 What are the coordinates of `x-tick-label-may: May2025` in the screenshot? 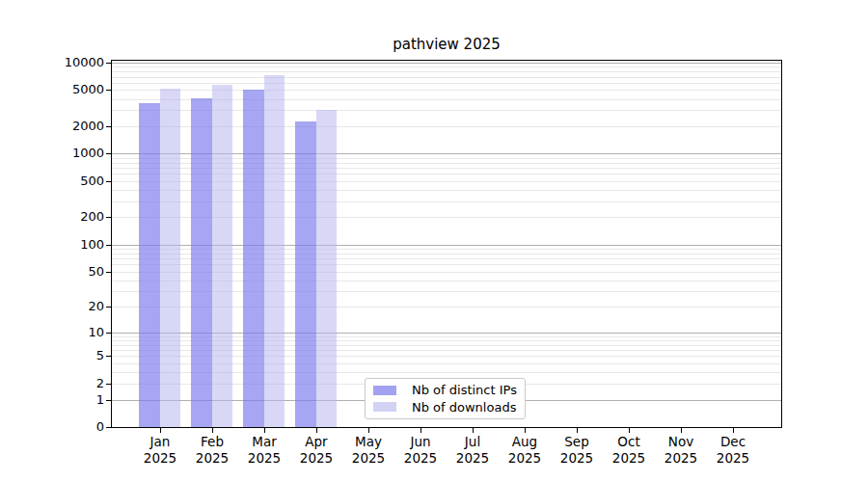 It's located at (368, 450).